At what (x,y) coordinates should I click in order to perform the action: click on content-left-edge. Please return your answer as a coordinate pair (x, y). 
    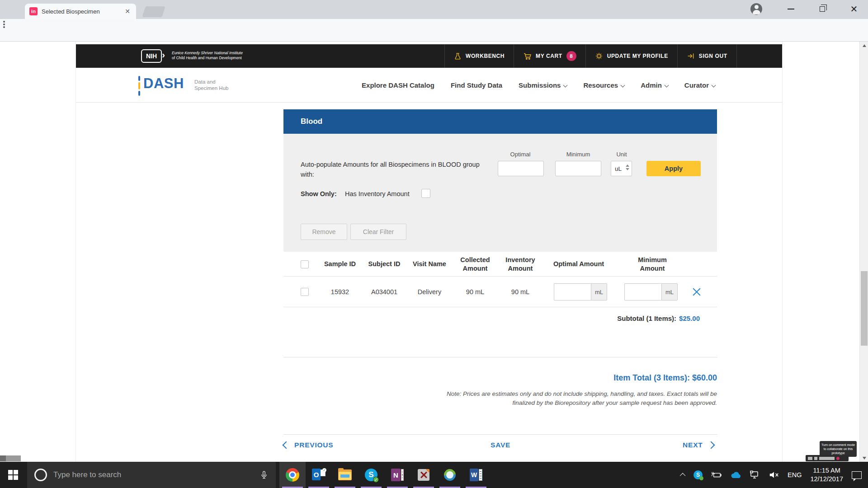
    Looking at the image, I should click on (76, 252).